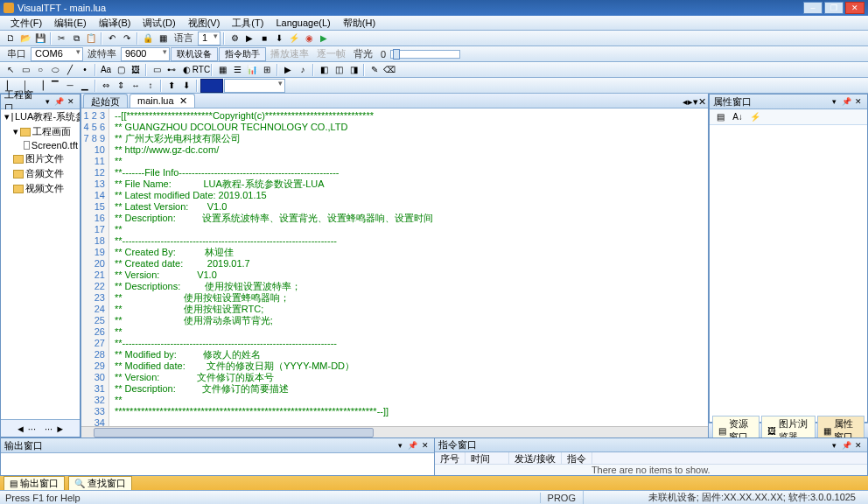 The image size is (868, 504). What do you see at coordinates (237, 70) in the screenshot?
I see `list-icon: ☰` at bounding box center [237, 70].